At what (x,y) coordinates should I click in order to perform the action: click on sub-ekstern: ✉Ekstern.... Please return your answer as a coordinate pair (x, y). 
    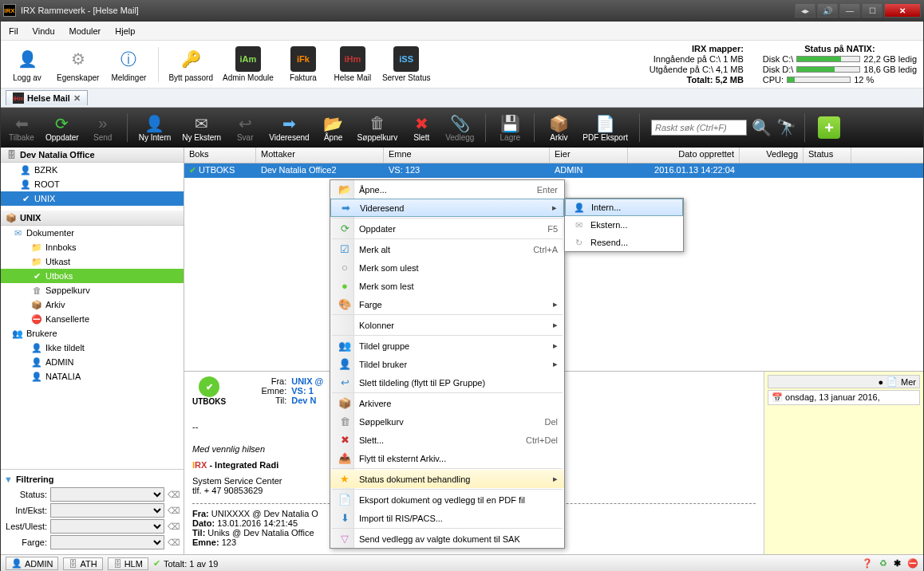
    Looking at the image, I should click on (624, 225).